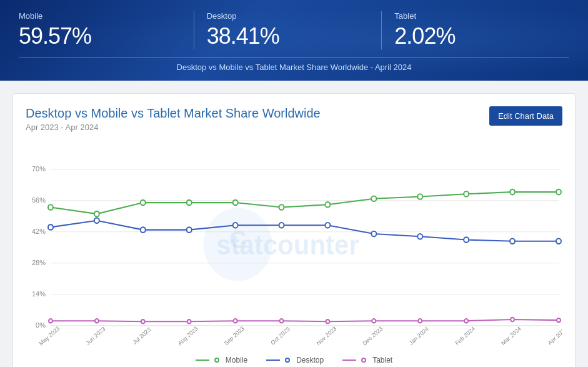 This screenshot has width=588, height=367. I want to click on edit-chart-button: Edit Chart Data, so click(526, 116).